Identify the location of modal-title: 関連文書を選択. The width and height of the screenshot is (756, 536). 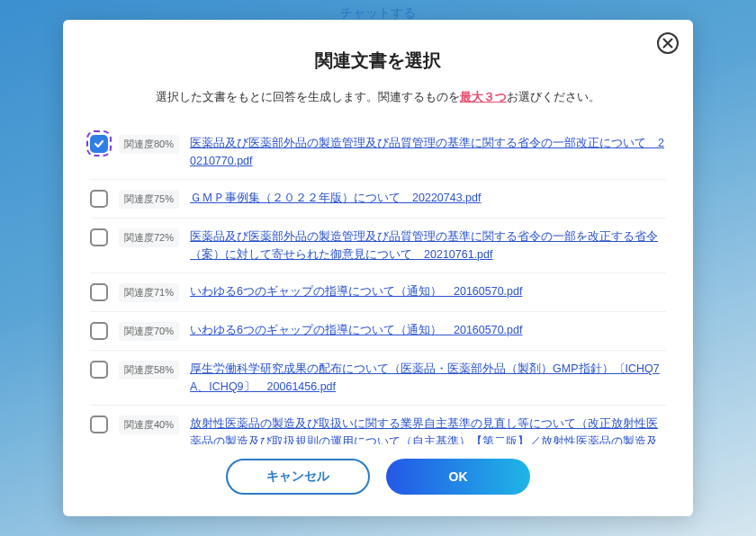
(378, 61).